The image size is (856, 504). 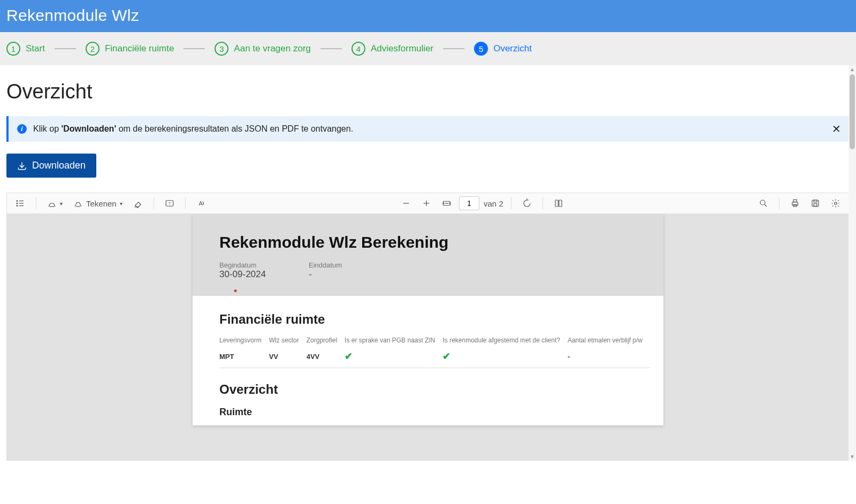 I want to click on step-aan-te-vragen-zorg: 3 Aan te vragen zorg, so click(x=263, y=49).